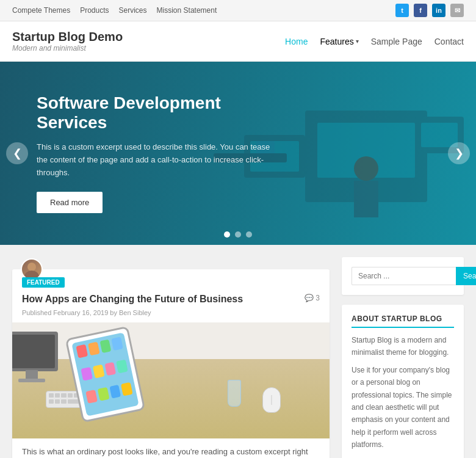 The height and width of the screenshot is (458, 476). What do you see at coordinates (238, 11) in the screenshot?
I see `top-bar: Compete Themes Products Services Mission…` at bounding box center [238, 11].